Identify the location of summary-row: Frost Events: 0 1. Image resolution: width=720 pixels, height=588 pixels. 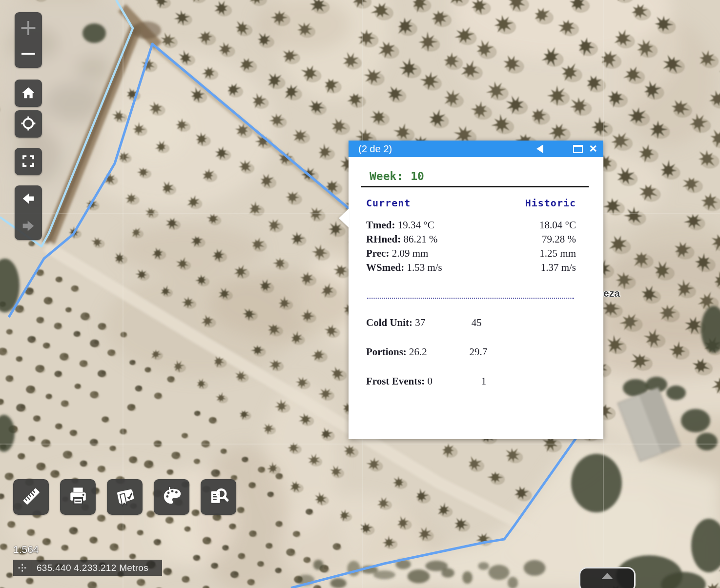
(476, 382).